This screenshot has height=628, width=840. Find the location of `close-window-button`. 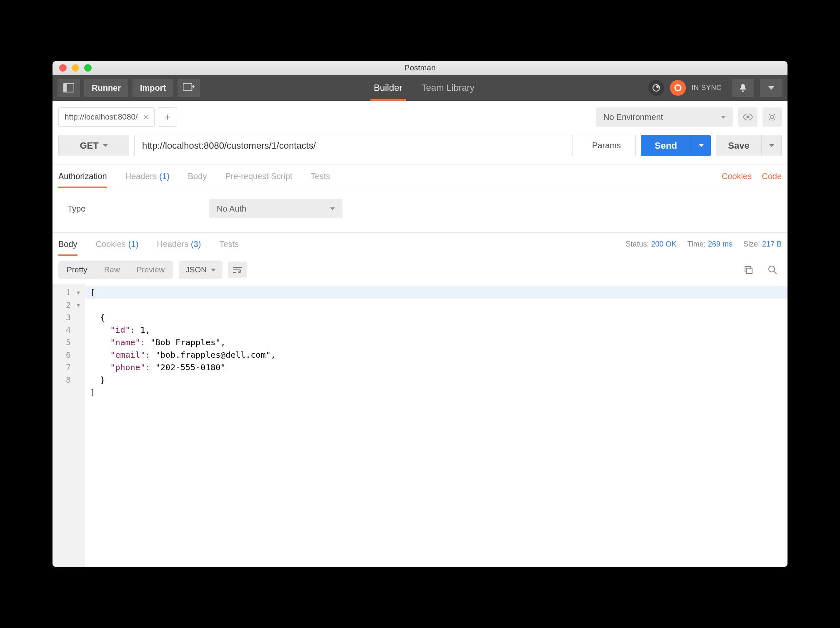

close-window-button is located at coordinates (63, 68).